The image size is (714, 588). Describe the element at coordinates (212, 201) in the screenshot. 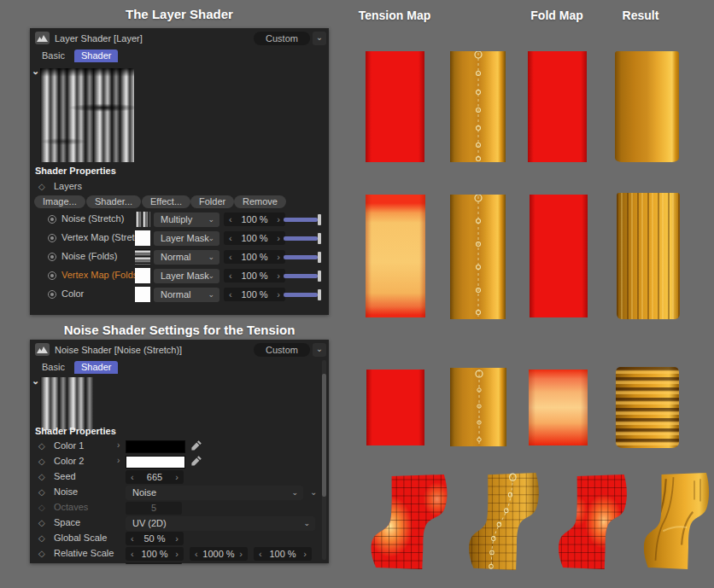

I see `folder-button: Folder` at that location.